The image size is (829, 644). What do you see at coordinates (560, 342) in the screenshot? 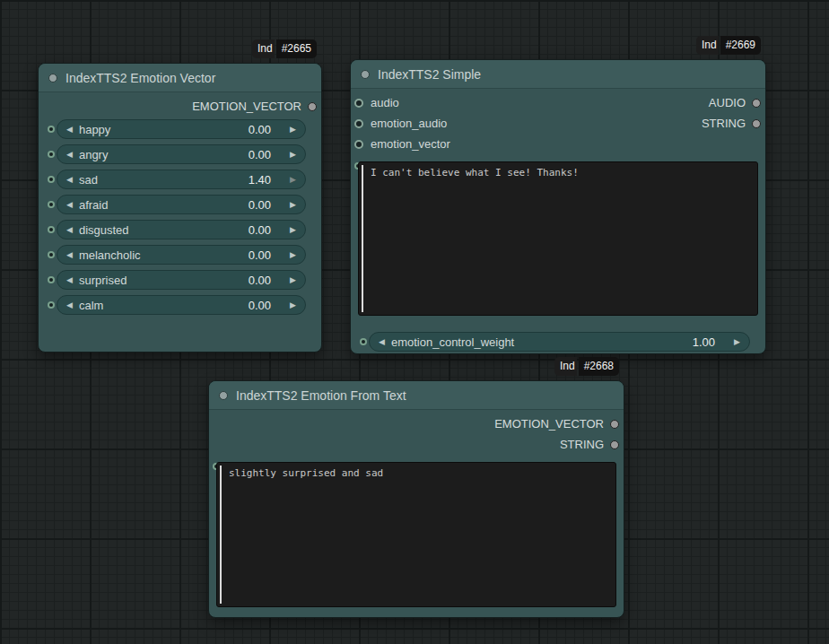
I see `number-widget-emotion-control-weight: ◀ emotion_control_weight 1.00 ▶` at bounding box center [560, 342].